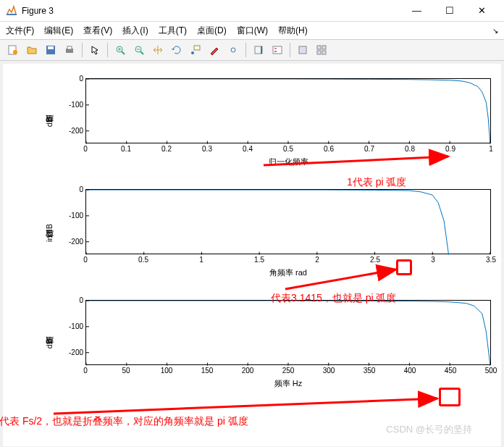 This screenshot has width=504, height=447. Describe the element at coordinates (158, 50) in the screenshot. I see `pan-button` at that location.